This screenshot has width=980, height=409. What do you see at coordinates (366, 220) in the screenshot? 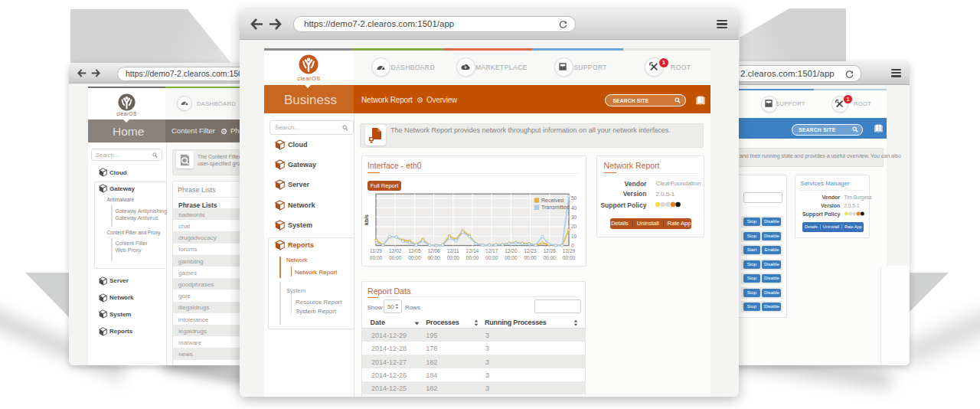
I see `svg-text: kb/s` at bounding box center [366, 220].